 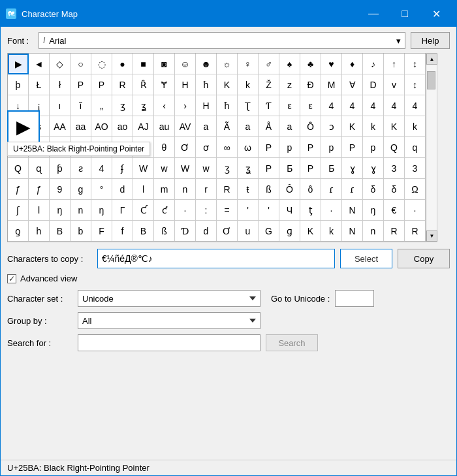 I want to click on char-cell: h, so click(x=39, y=231).